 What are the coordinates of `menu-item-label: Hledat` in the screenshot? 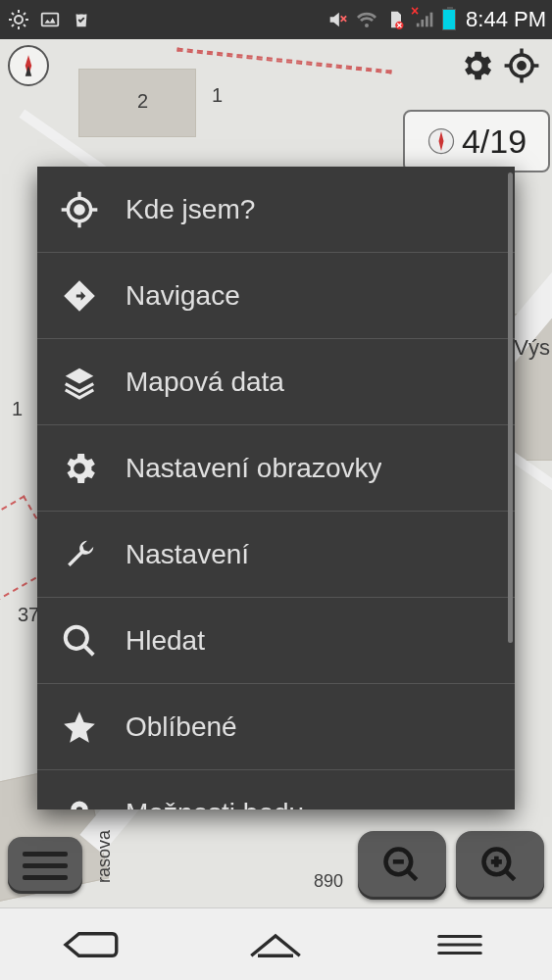 It's located at (165, 641).